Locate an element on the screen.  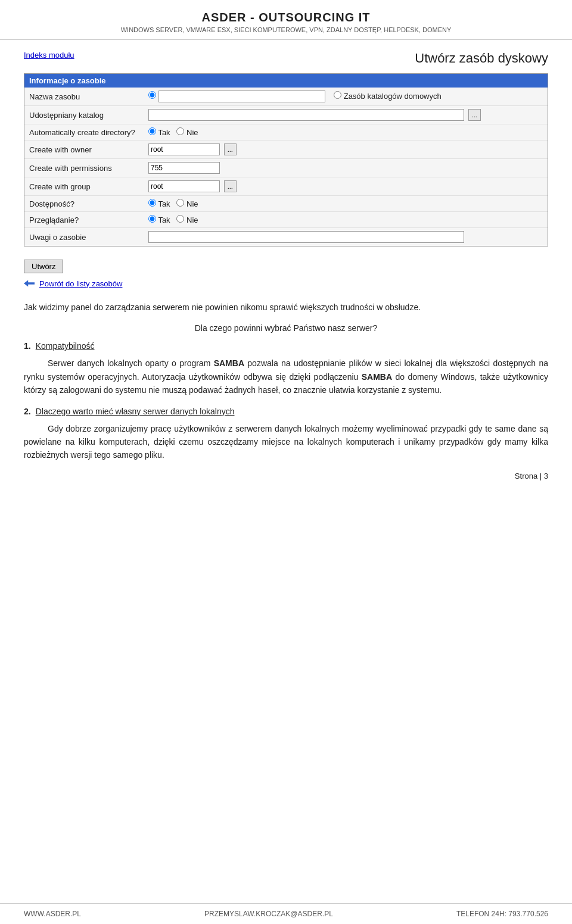
input-group is located at coordinates (184, 186).